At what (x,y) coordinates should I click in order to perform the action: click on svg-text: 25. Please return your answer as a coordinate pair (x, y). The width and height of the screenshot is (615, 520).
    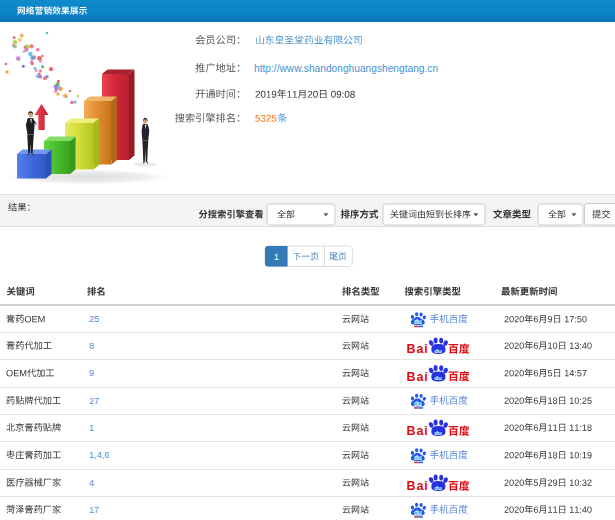
    Looking at the image, I should click on (94, 319).